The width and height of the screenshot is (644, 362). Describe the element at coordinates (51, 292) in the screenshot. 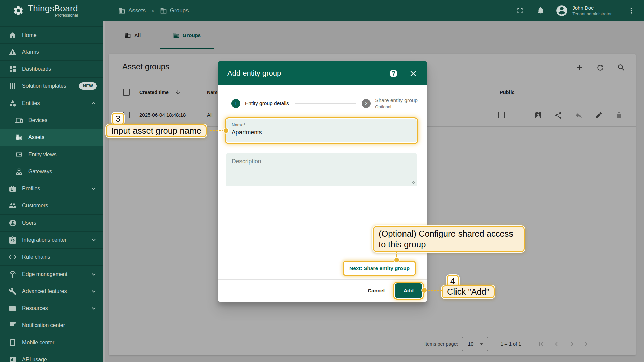

I see `sidebar-item-advanced-features: Advanced features` at that location.